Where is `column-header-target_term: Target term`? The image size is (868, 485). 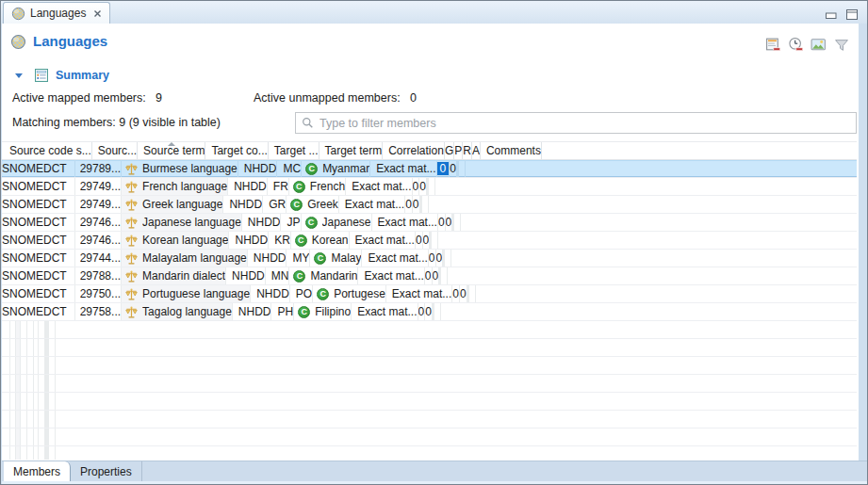
column-header-target_term: Target term is located at coordinates (352, 151).